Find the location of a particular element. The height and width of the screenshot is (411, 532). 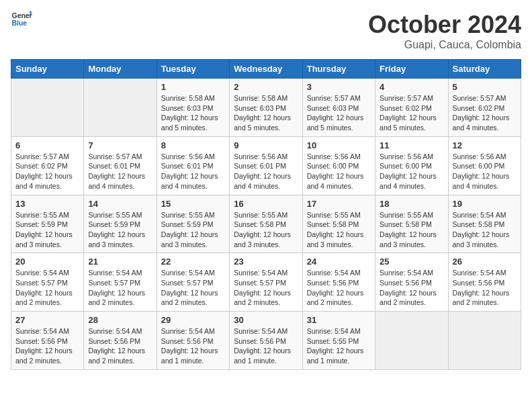

day-number: 30 is located at coordinates (266, 320).